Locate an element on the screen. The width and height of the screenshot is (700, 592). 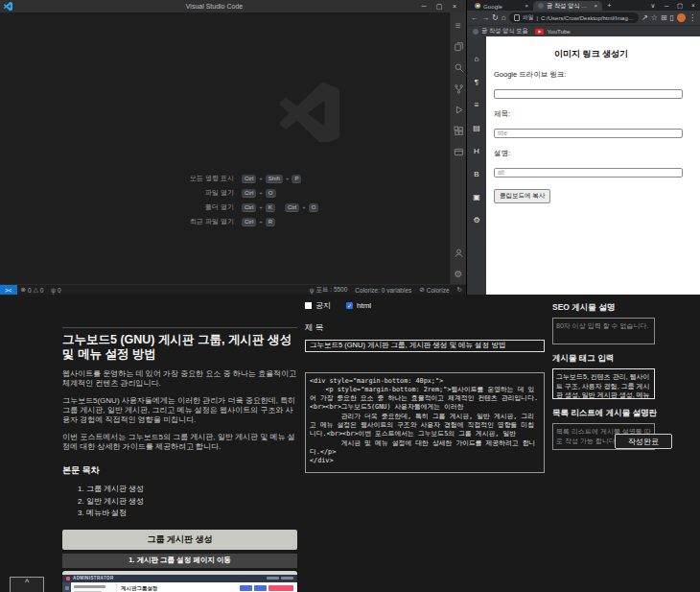
live-preview-icon is located at coordinates (458, 152).